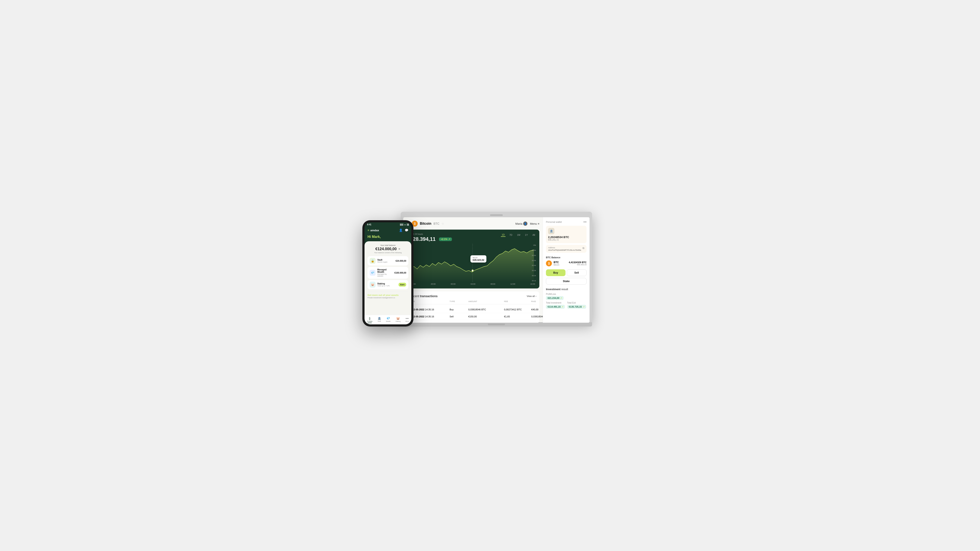 The image size is (980, 551). I want to click on col-type: TYPE, so click(458, 301).